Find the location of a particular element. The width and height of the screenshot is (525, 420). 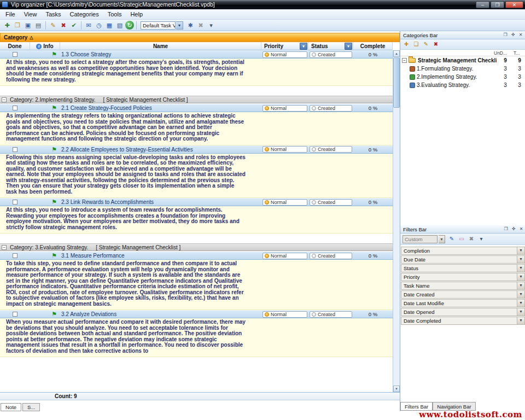

priority-filter-button: ▼ is located at coordinates (304, 46).